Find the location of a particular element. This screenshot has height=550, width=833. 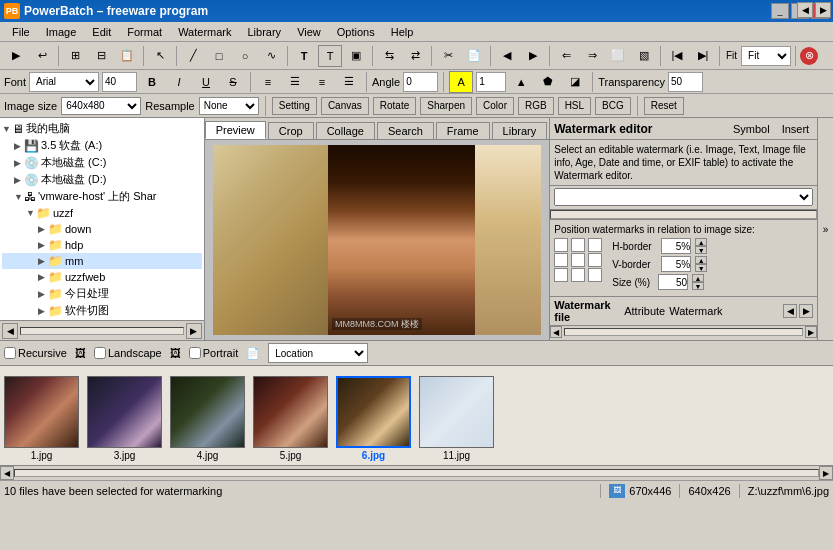

we-watermark-tab: Watermark is located at coordinates (696, 311).